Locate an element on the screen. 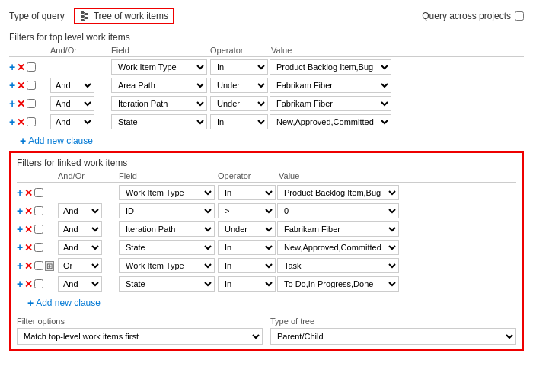 This screenshot has width=533, height=392. operator-select: > is located at coordinates (247, 211).